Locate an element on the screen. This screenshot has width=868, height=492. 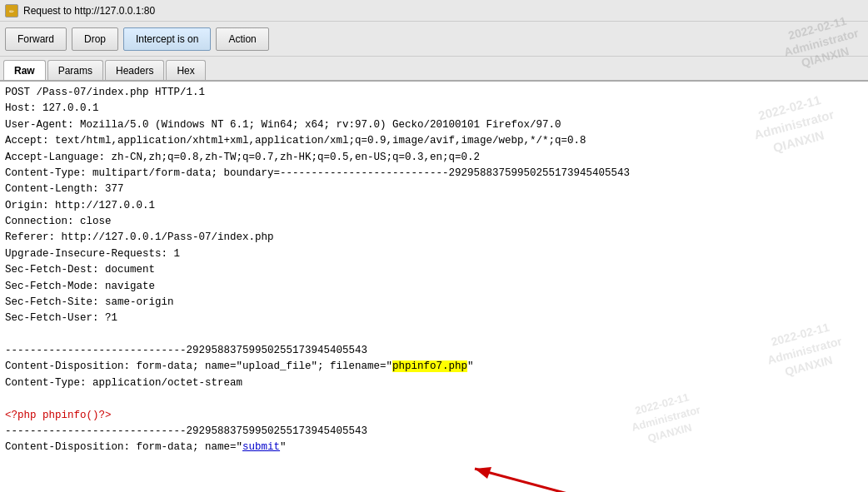
req-line14: Sec-Fetch-Site: same-origin is located at coordinates (90, 302).